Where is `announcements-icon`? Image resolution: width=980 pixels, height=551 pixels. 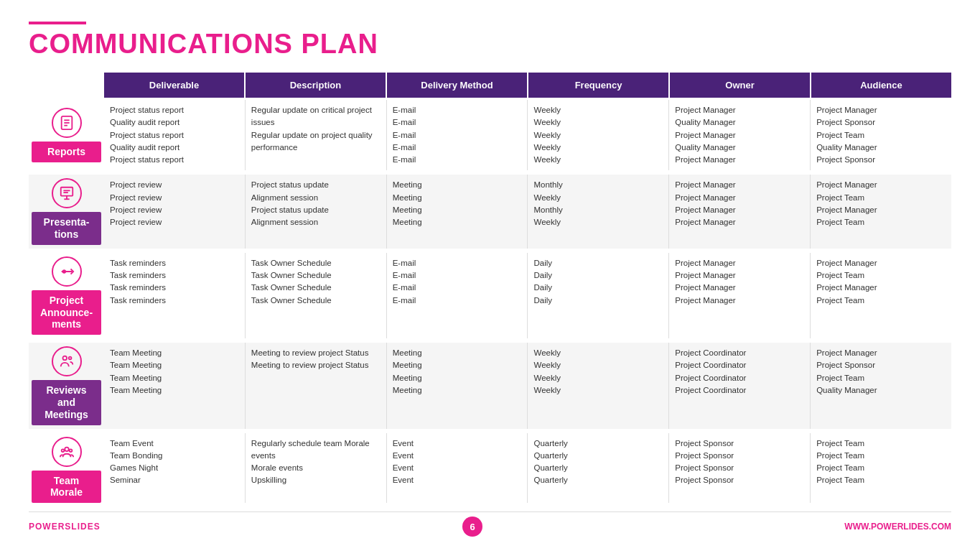
announcements-icon is located at coordinates (67, 272).